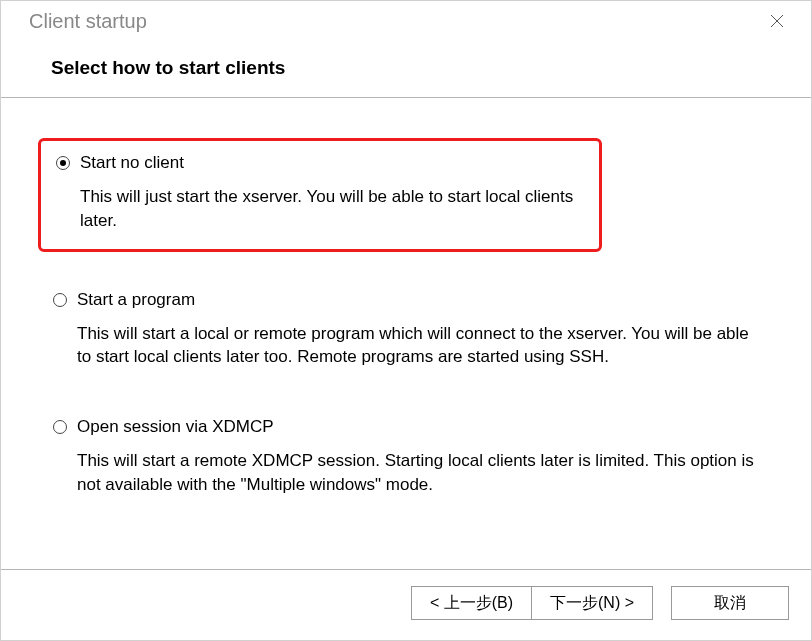  I want to click on window-title: Client startup, so click(88, 22).